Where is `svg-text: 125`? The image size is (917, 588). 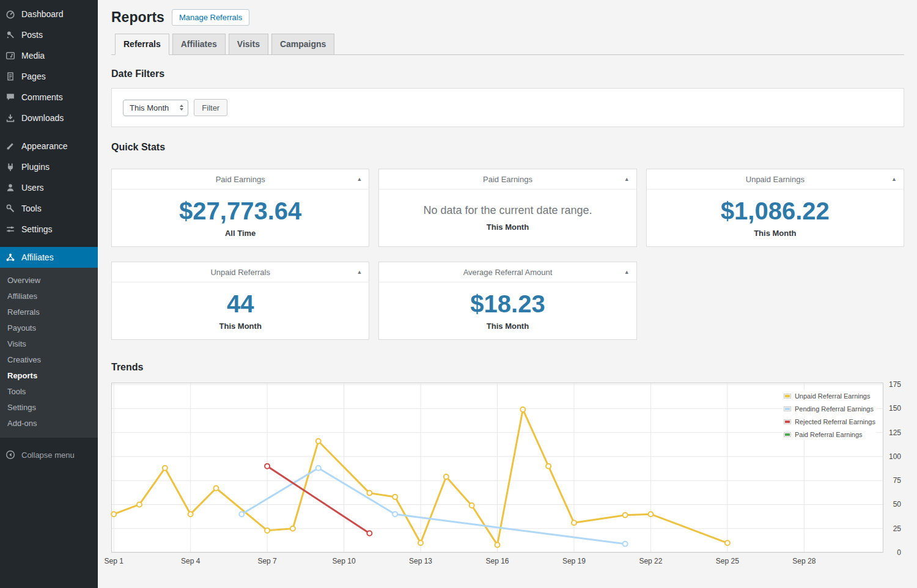
svg-text: 125 is located at coordinates (895, 433).